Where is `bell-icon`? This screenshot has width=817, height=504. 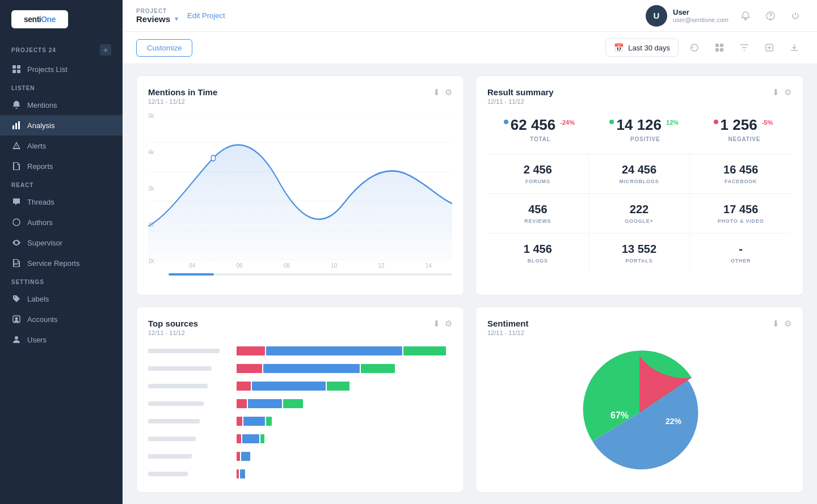 bell-icon is located at coordinates (16, 105).